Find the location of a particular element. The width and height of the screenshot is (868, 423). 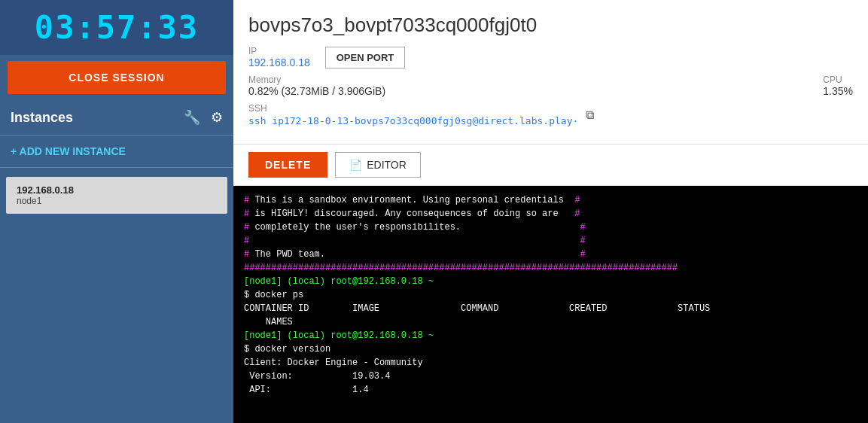

cpu-value: 1.35% is located at coordinates (838, 91).